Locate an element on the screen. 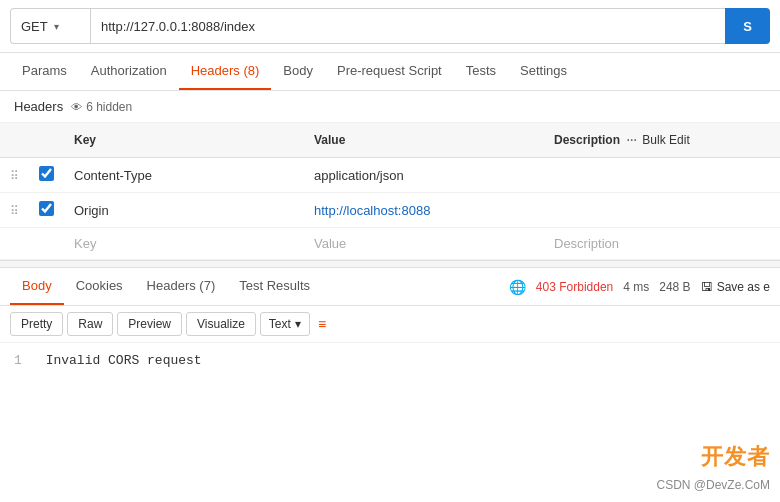 This screenshot has width=780, height=502. tab-tests: Tests is located at coordinates (481, 72).